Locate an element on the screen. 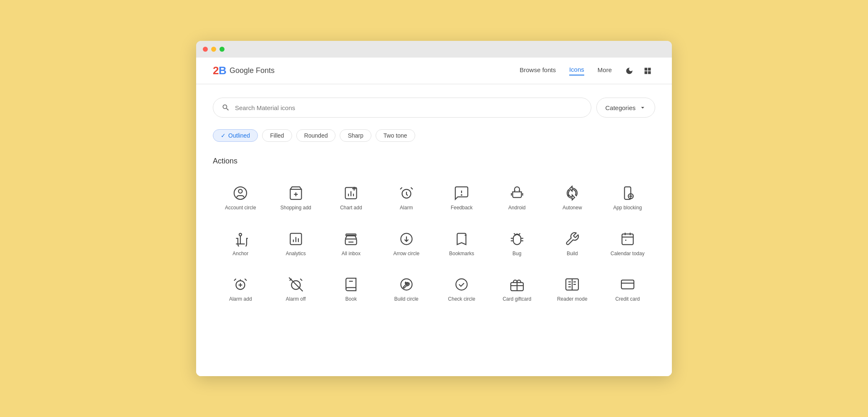 The image size is (868, 417). app-blocking-icon is located at coordinates (628, 193).